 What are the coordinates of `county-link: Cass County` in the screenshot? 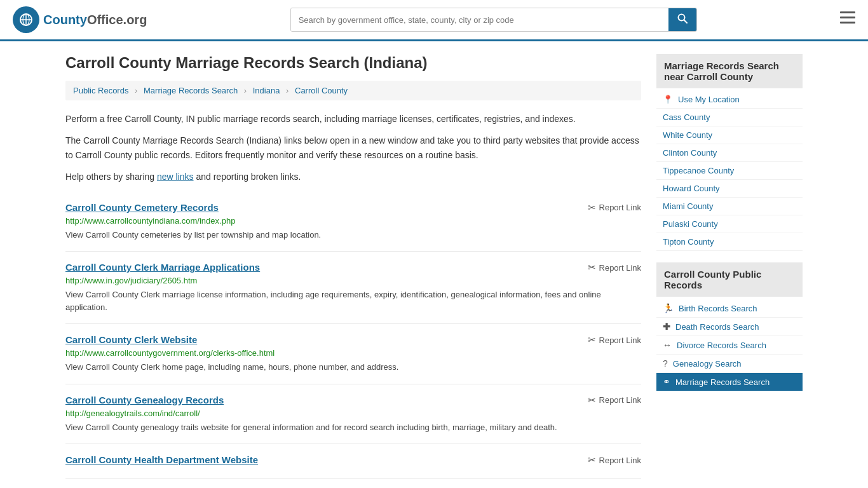 It's located at (686, 117).